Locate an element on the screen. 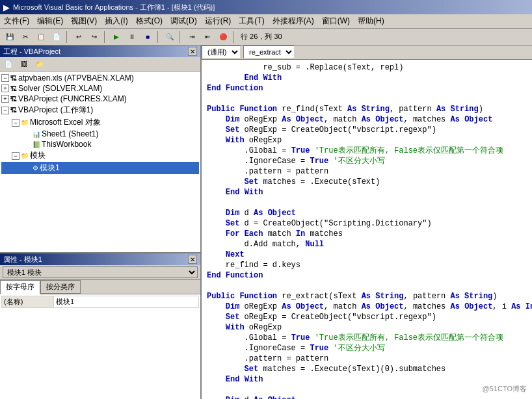  tree-item-label: atpvbaen.xls (ATPVBAEN.XLAM) is located at coordinates (76, 78).